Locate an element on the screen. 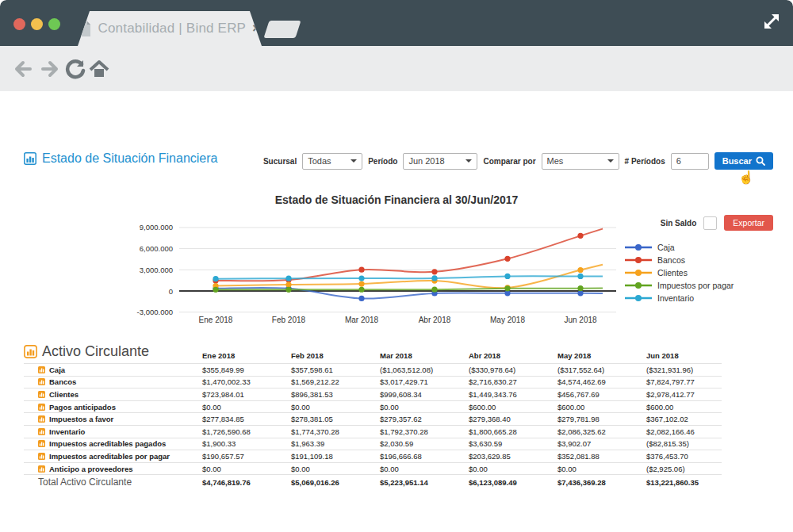  cell-value: $3,017,429.71 is located at coordinates (424, 382).